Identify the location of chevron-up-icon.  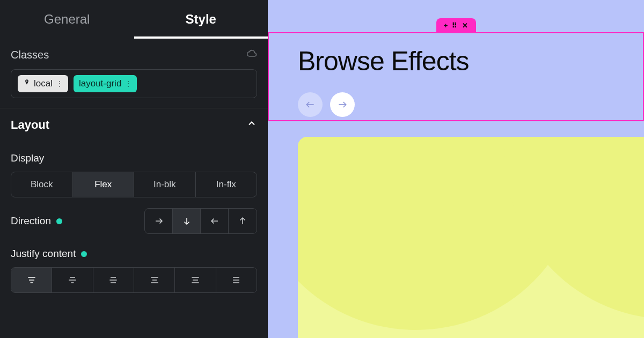
(252, 125).